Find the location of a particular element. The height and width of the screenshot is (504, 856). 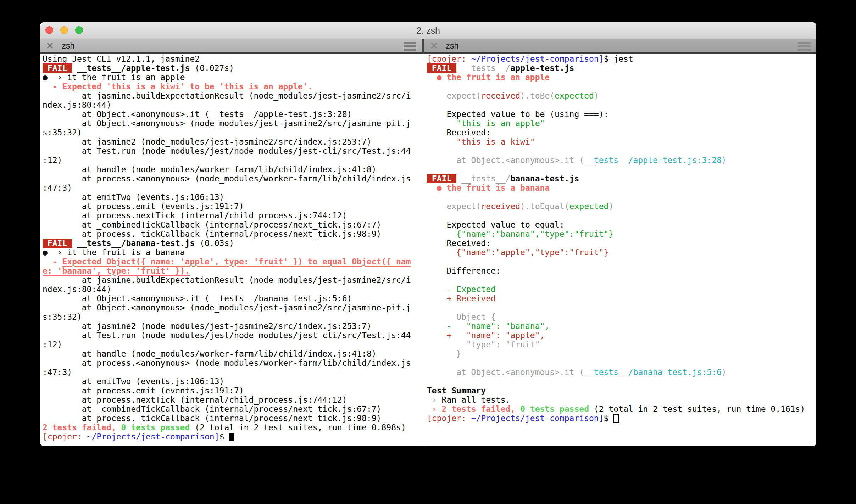

terminal-line: 2 tests failed, 0 tests passed (2 total … is located at coordinates (232, 427).